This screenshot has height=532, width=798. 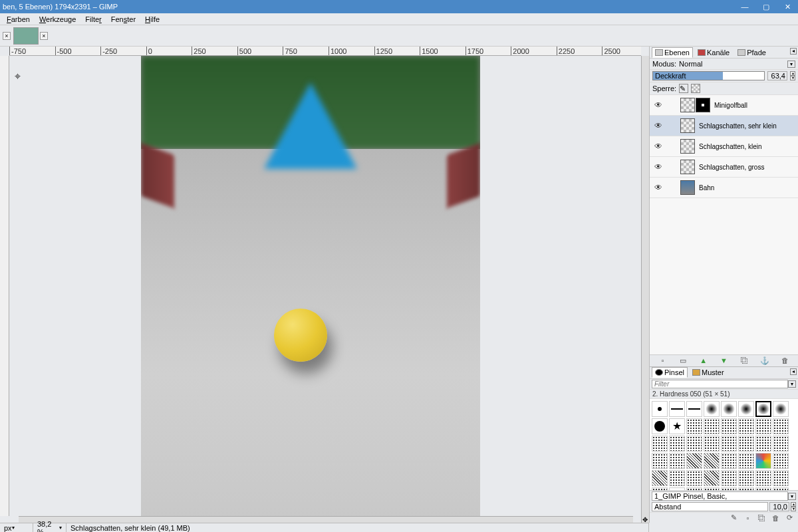 What do you see at coordinates (785, 360) in the screenshot?
I see `delete-layer-button: 🗑` at bounding box center [785, 360].